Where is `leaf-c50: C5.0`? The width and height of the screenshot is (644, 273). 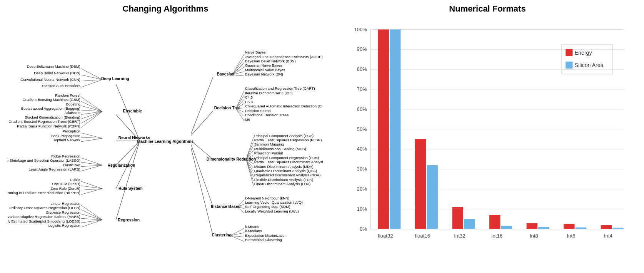 leaf-c50: C5.0 is located at coordinates (249, 102).